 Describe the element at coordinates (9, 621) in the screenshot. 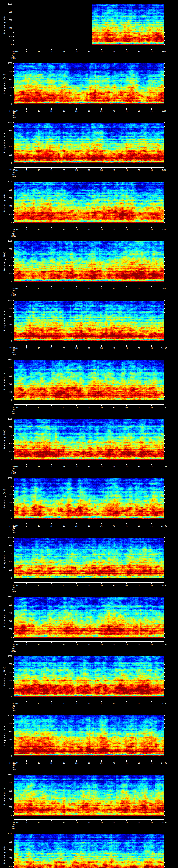

I see `y-tick-label: 400` at that location.